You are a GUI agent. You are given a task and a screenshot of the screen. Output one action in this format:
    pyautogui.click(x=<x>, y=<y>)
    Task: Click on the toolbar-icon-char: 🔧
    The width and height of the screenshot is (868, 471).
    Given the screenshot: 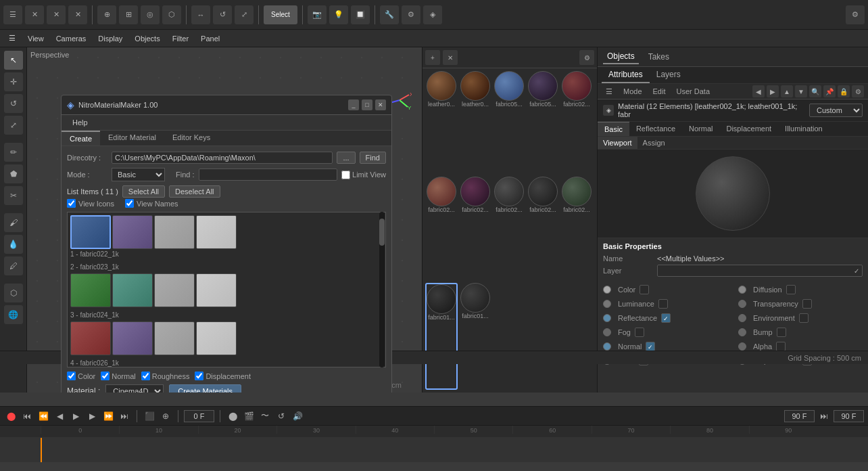 What is the action you would take?
    pyautogui.click(x=389, y=15)
    